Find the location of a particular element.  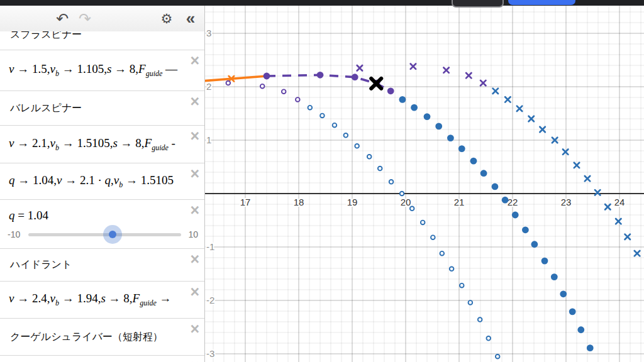

expression-math: v → 2.4,vb → 1.94,s → 8,Fguide → is located at coordinates (94, 300).